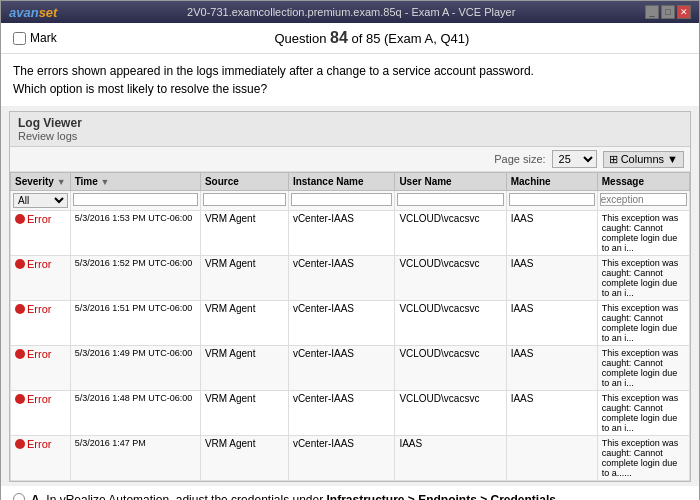  Describe the element at coordinates (372, 38) in the screenshot. I see `question-info: Question 84 of 85 (Exam A, Q41)` at that location.